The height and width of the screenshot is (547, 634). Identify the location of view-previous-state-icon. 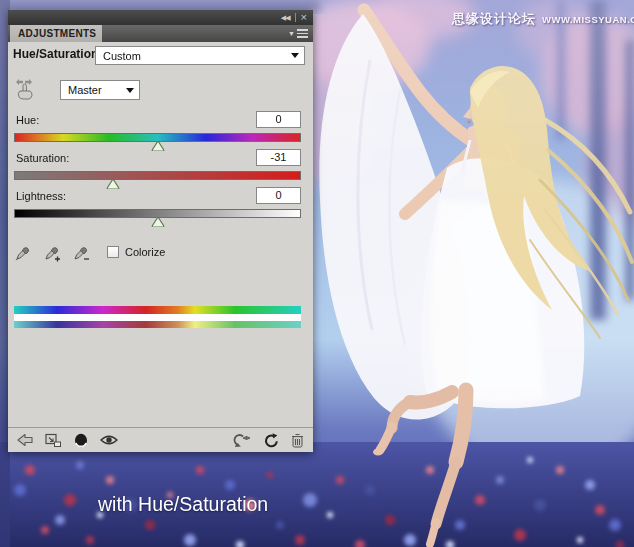
(242, 440).